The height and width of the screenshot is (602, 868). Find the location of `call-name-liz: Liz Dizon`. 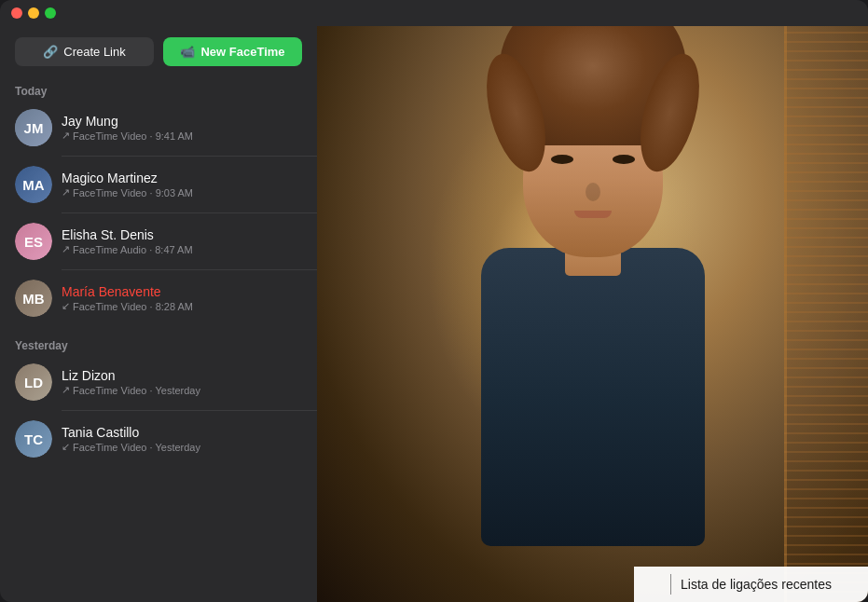

call-name-liz: Liz Dizon is located at coordinates (182, 376).